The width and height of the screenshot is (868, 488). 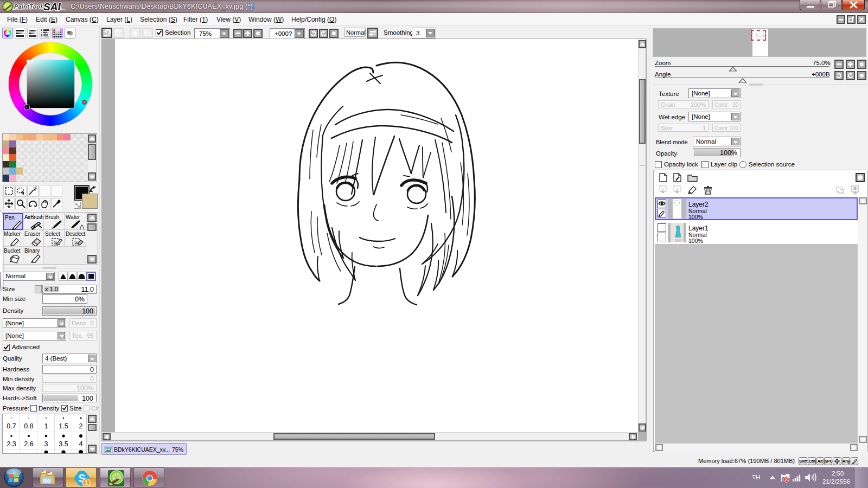 I want to click on svg-text: 2, so click(x=81, y=426).